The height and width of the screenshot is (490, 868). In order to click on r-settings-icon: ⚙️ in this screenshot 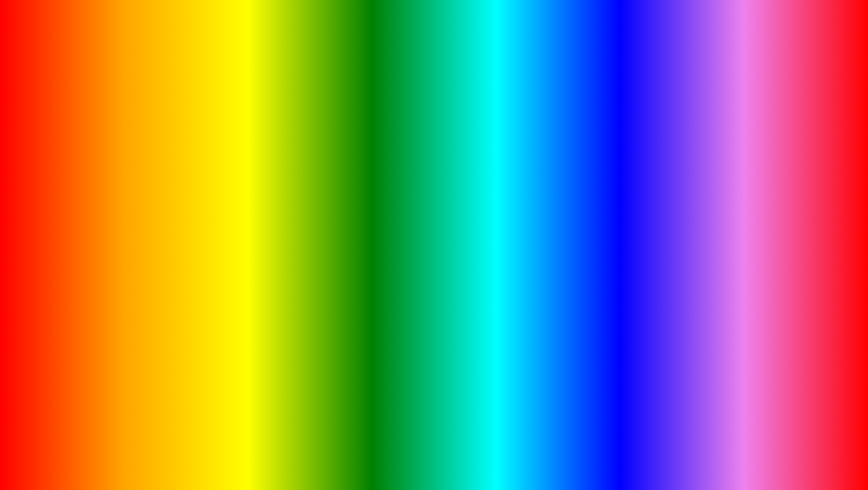, I will do `click(596, 211)`.